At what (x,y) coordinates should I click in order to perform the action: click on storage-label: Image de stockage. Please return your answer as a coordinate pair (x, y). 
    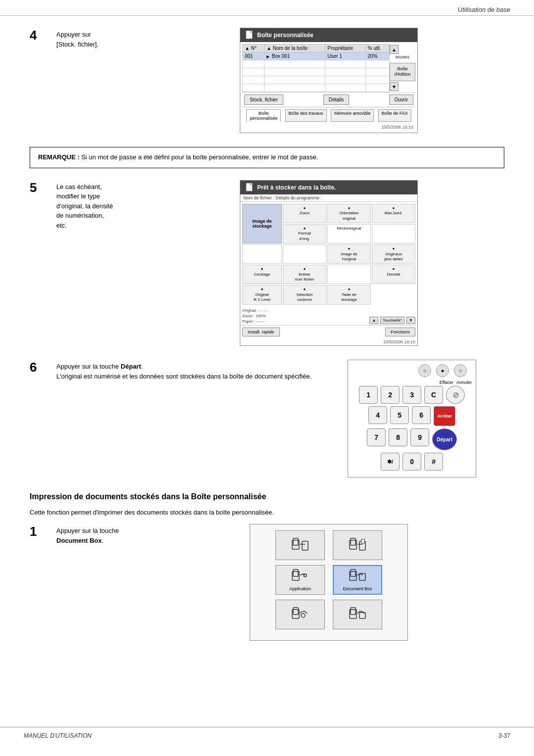
    Looking at the image, I should click on (262, 224).